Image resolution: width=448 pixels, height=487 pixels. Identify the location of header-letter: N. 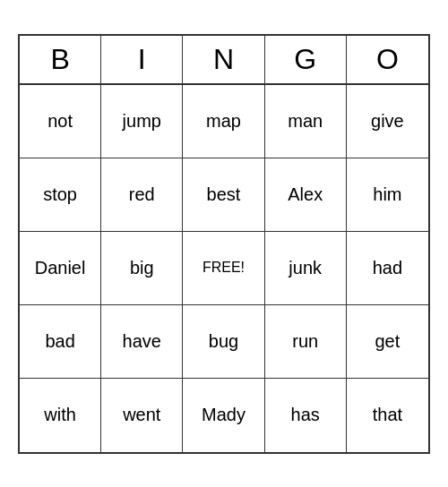
(224, 59).